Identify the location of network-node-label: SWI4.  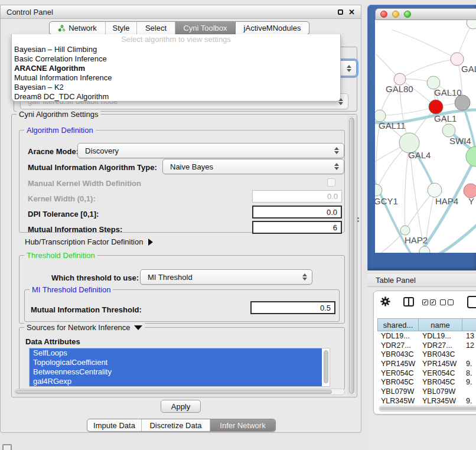
(461, 141).